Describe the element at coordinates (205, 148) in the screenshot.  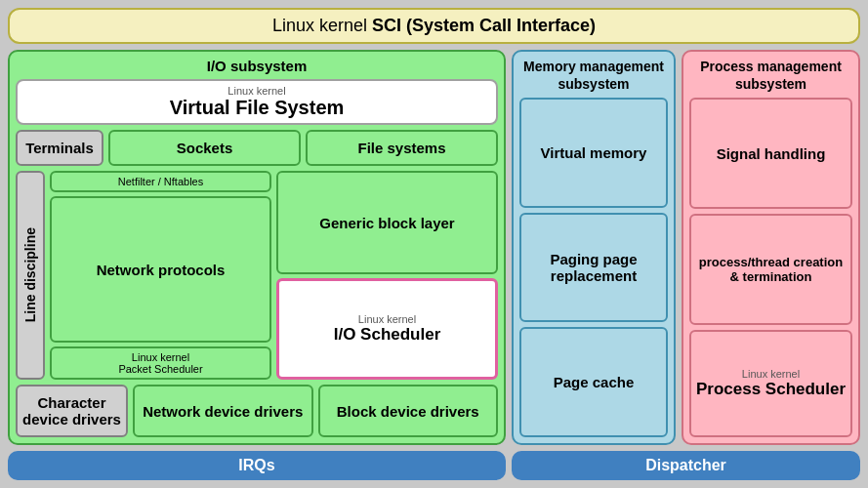
I see `sockets-box: Sockets` at that location.